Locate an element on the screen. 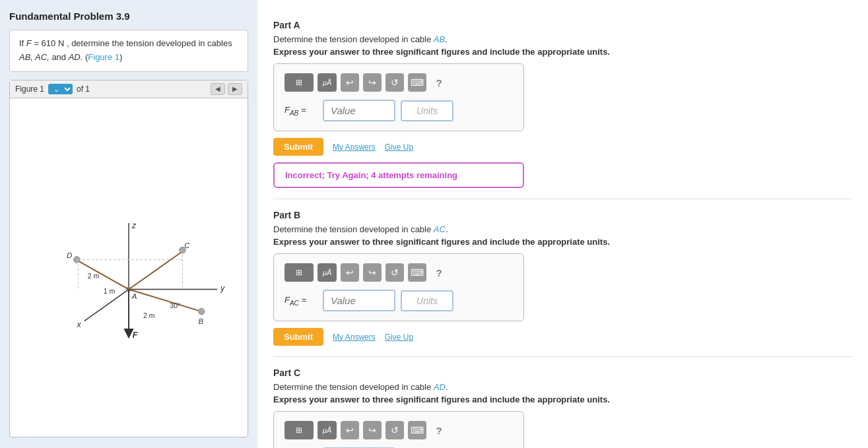 Image resolution: width=868 pixels, height=448 pixels. part-a-submit-button: Submit is located at coordinates (298, 146).